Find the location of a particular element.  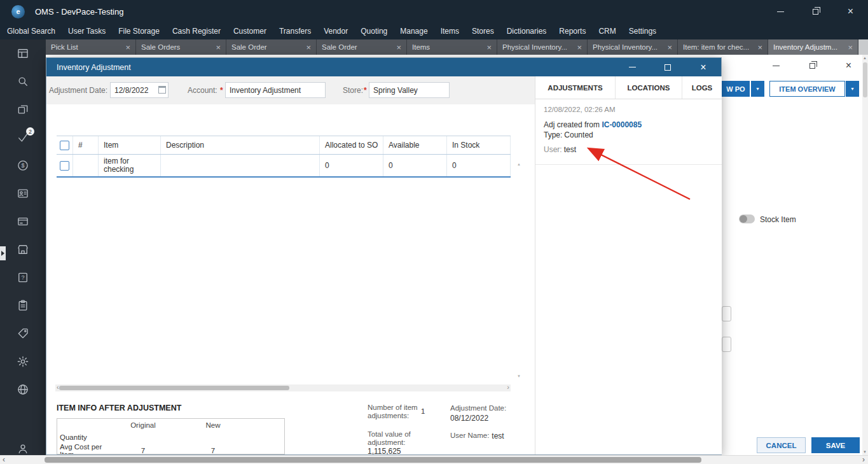

menu-item-stores: Stores is located at coordinates (483, 31).